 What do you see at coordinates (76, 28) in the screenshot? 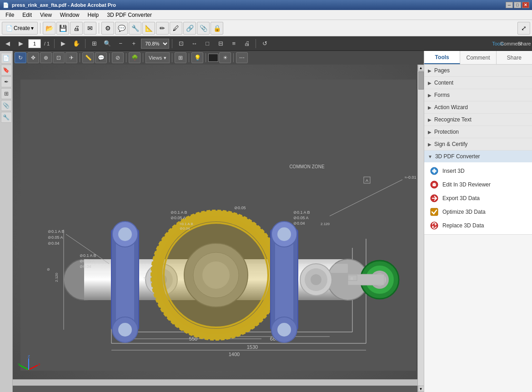
I see `print-button: 🖨` at bounding box center [76, 28].